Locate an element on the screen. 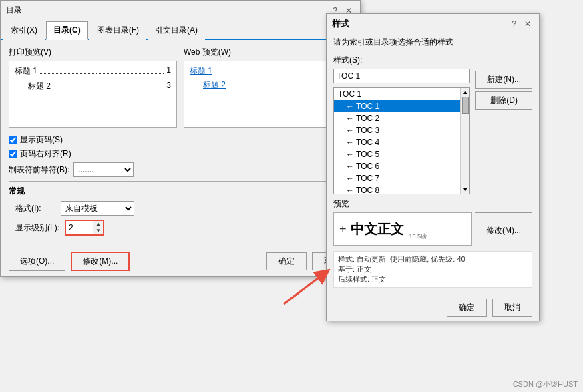 The width and height of the screenshot is (583, 392). style-item-toc8: ← TOC 8 is located at coordinates (402, 189).